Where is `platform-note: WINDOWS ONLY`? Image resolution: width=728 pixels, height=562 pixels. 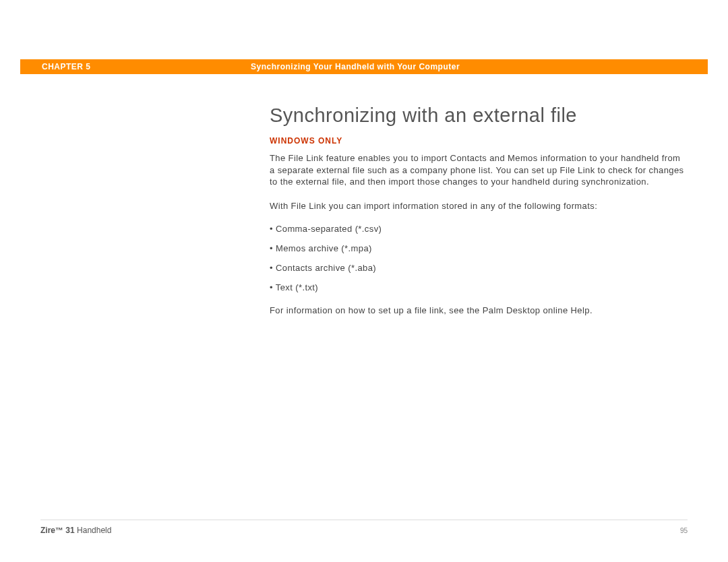 platform-note: WINDOWS ONLY is located at coordinates (479, 141).